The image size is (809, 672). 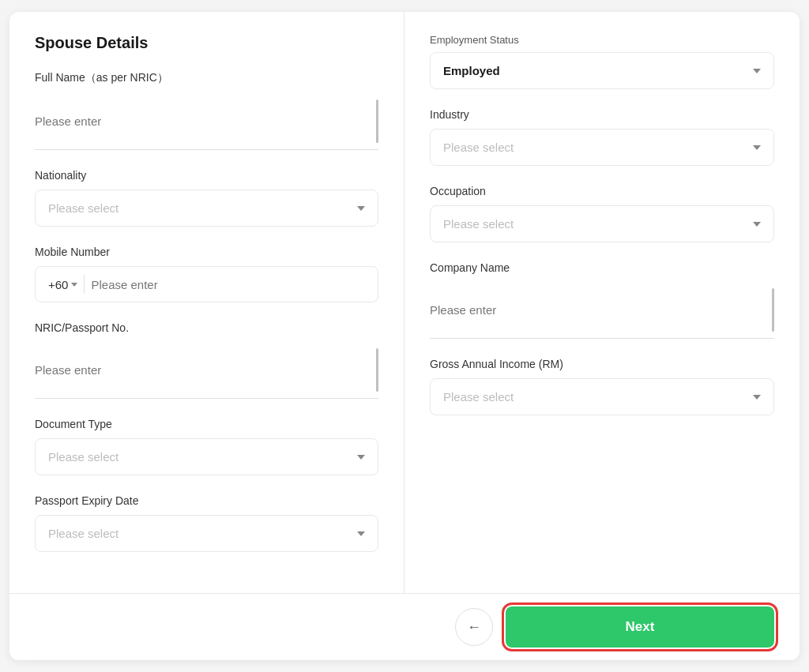 What do you see at coordinates (472, 71) in the screenshot?
I see `employment-status-value: Employed` at bounding box center [472, 71].